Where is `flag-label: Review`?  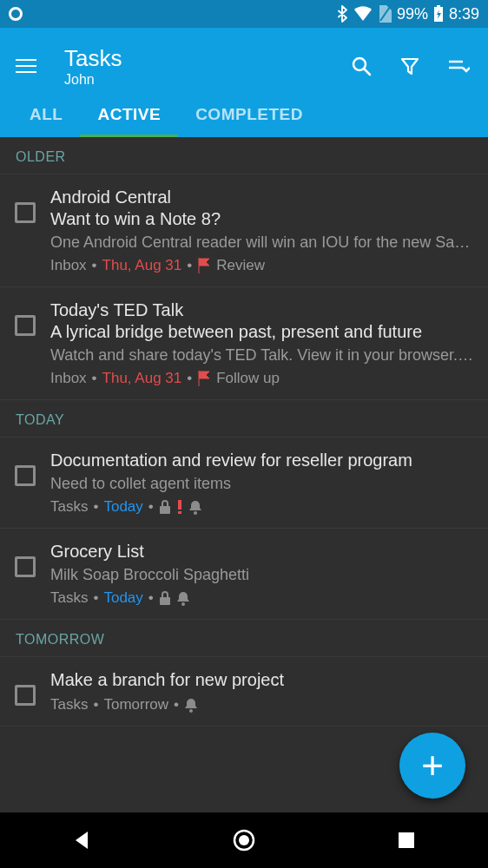
flag-label: Review is located at coordinates (241, 266).